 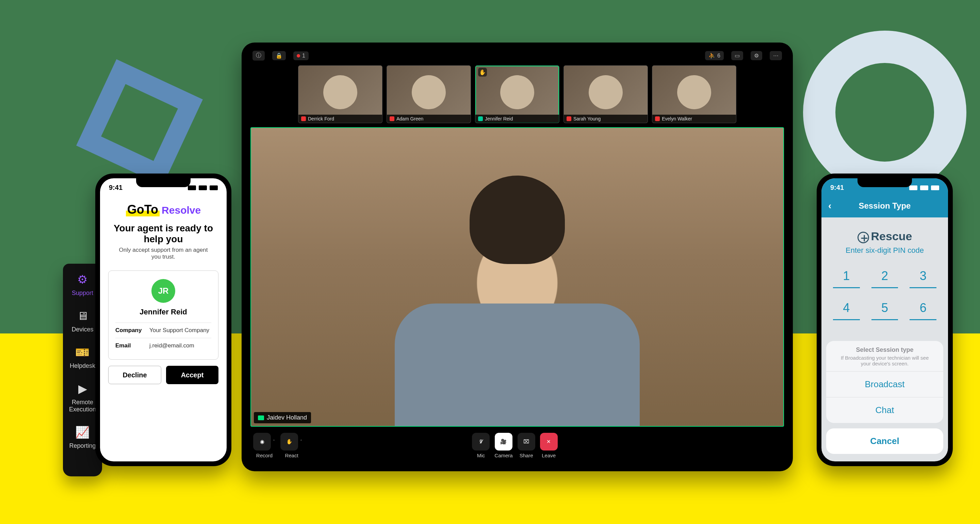 I want to click on rescue-brand-text: Rescue, so click(x=892, y=236).